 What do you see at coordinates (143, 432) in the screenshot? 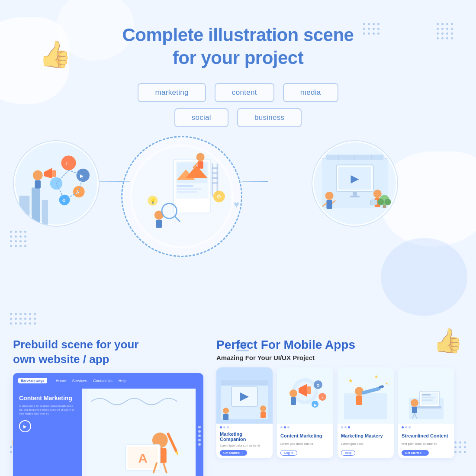
I see `mockup-illustration-svg: A` at bounding box center [143, 432].